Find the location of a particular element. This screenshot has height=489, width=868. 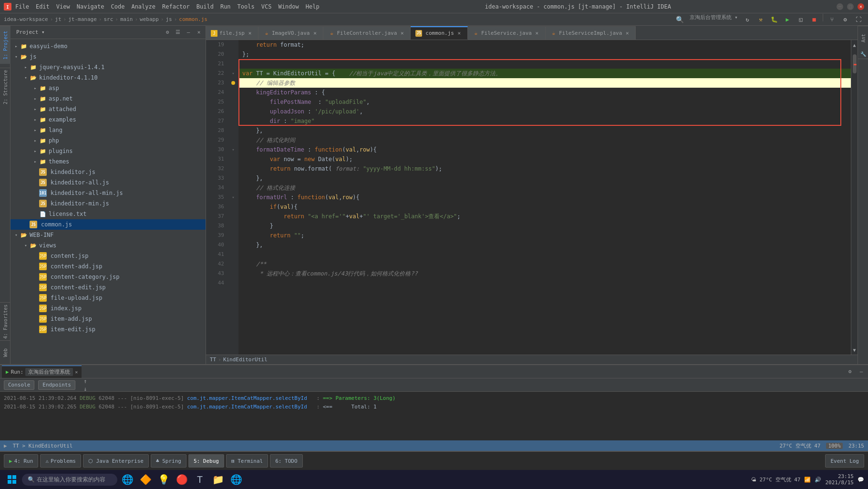

vtab-ant: Ant is located at coordinates (863, 38).